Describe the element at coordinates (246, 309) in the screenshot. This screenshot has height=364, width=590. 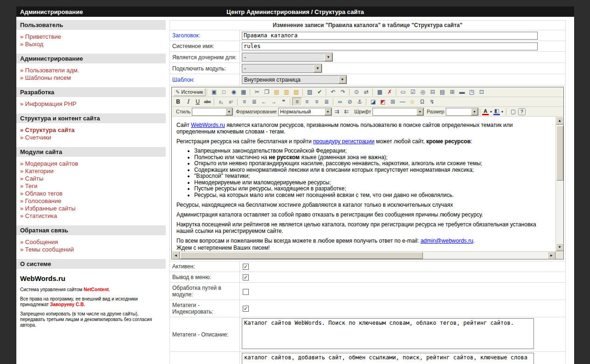
I see `meta-index-checkbox: ✓` at that location.